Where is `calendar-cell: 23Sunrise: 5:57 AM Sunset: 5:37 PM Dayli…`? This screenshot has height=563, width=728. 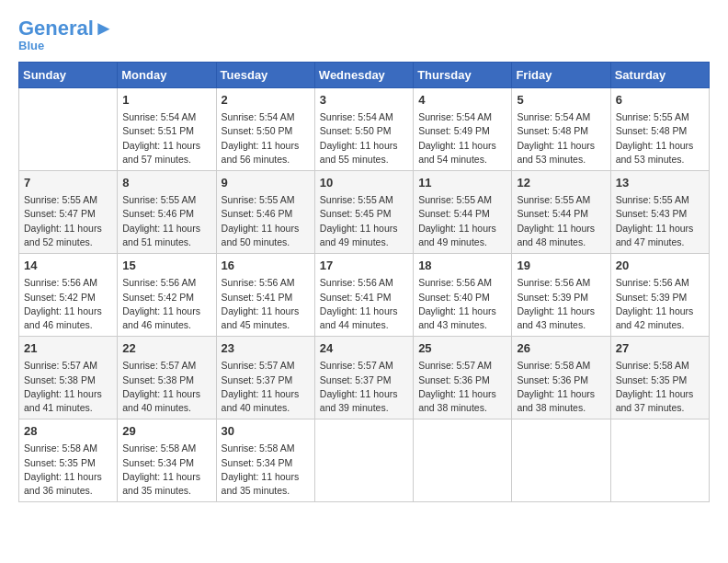
calendar-cell: 23Sunrise: 5:57 AM Sunset: 5:37 PM Dayli… is located at coordinates (265, 378).